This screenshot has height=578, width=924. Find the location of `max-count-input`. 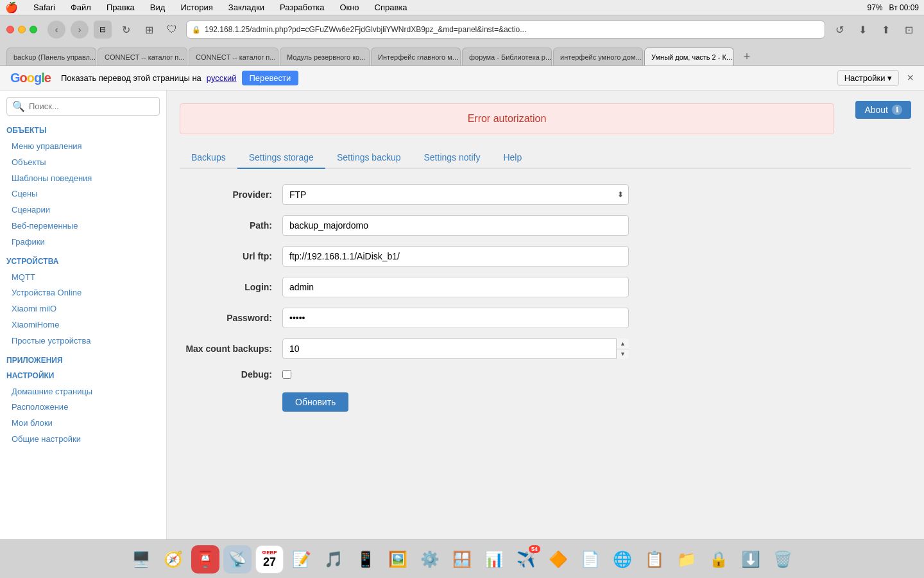

max-count-input is located at coordinates (456, 349).